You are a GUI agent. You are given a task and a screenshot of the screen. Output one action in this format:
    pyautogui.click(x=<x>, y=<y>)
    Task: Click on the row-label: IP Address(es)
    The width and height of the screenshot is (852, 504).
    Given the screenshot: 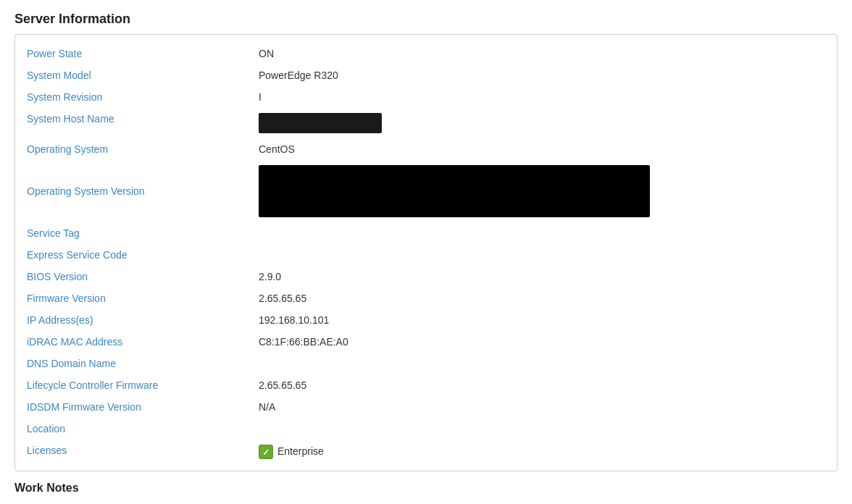 What is the action you would take?
    pyautogui.click(x=143, y=319)
    